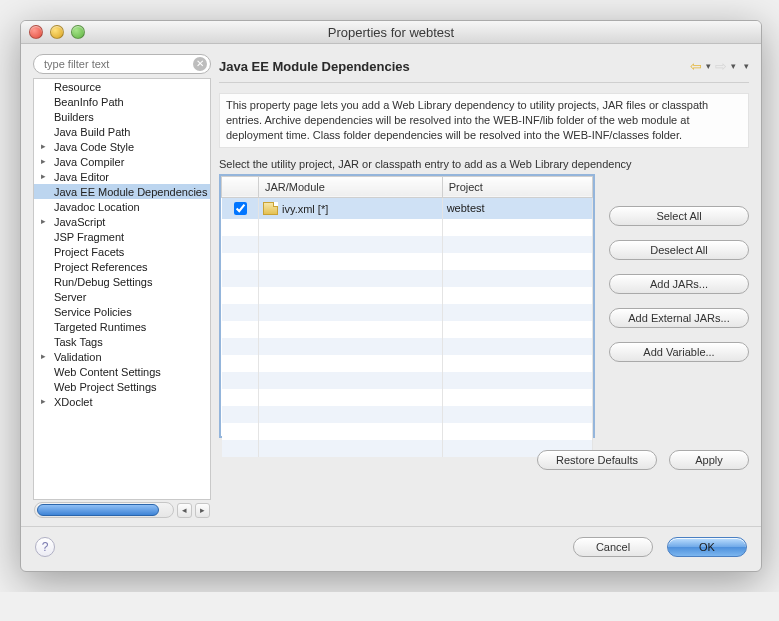  I want to click on restore-defaults-button: Restore Defaults, so click(597, 460).